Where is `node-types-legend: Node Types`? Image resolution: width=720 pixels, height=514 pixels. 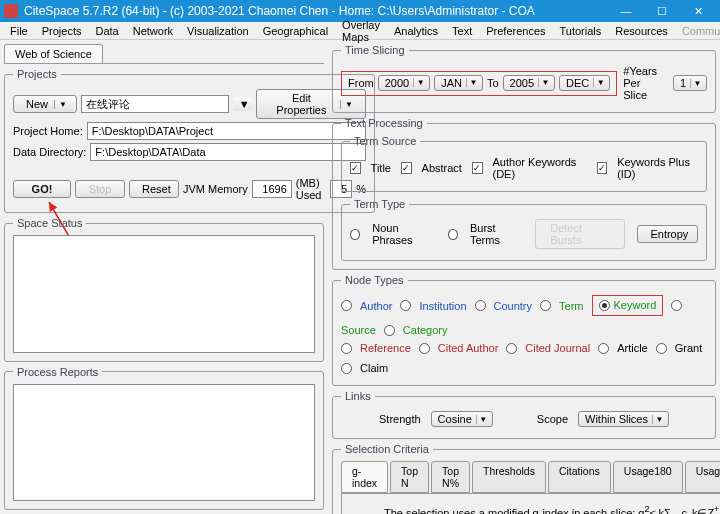
node-types-legend: Node Types is located at coordinates (374, 280).